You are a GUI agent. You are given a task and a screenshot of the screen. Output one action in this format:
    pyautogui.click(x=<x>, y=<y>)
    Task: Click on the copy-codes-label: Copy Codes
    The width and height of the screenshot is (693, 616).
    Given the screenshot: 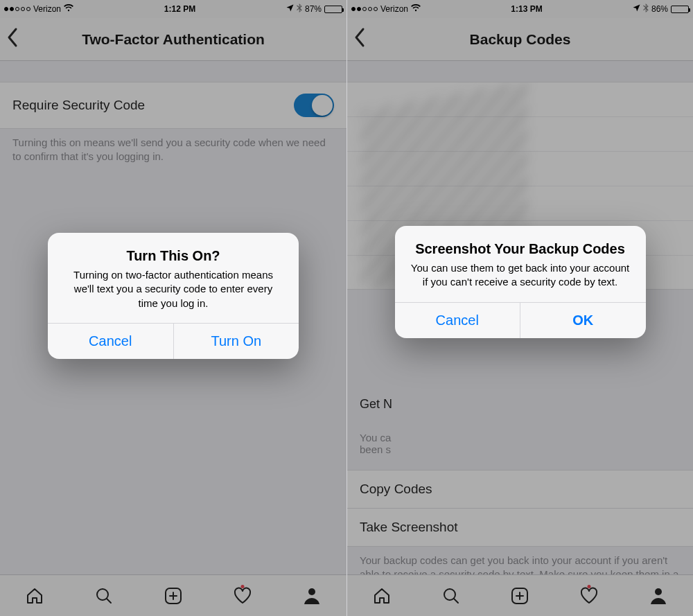 What is the action you would take?
    pyautogui.click(x=396, y=489)
    